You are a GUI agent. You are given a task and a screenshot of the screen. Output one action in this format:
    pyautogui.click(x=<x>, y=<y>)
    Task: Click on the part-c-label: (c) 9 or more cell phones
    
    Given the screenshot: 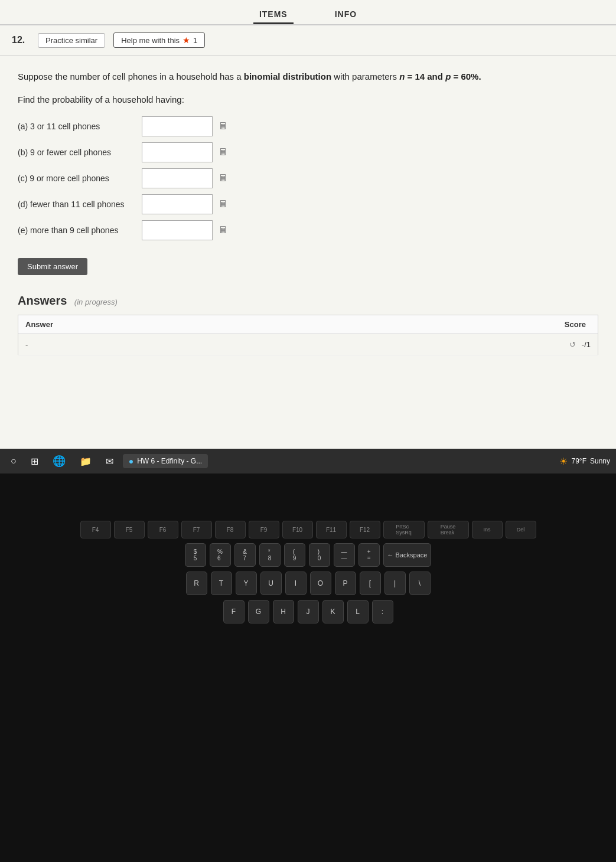 What is the action you would take?
    pyautogui.click(x=77, y=178)
    